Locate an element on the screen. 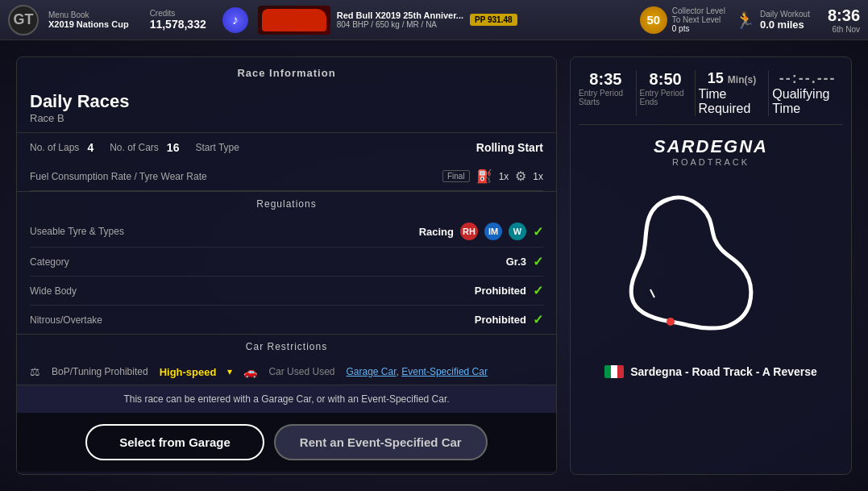 This screenshot has width=868, height=491. daily-races-title: Daily Races is located at coordinates (287, 102).